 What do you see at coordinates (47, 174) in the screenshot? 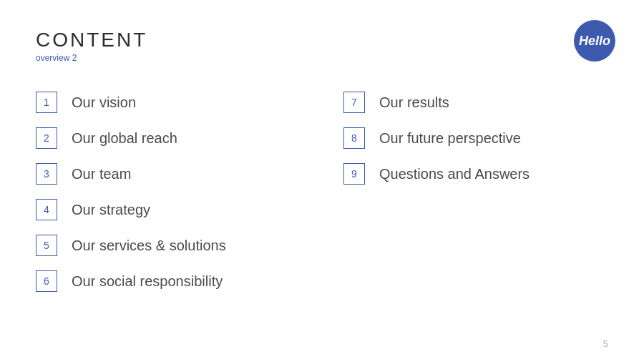
I see `number-box: 3` at bounding box center [47, 174].